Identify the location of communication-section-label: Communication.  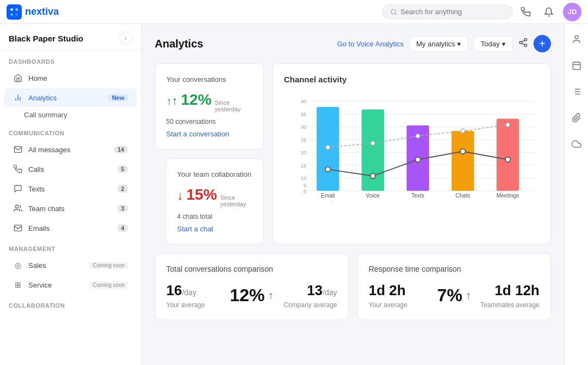
(71, 131).